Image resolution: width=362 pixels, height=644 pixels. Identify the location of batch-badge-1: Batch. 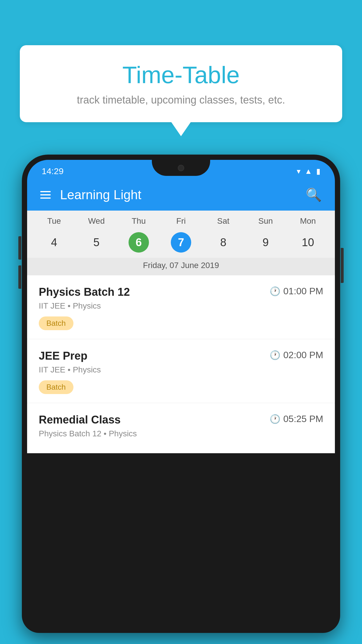
(56, 323).